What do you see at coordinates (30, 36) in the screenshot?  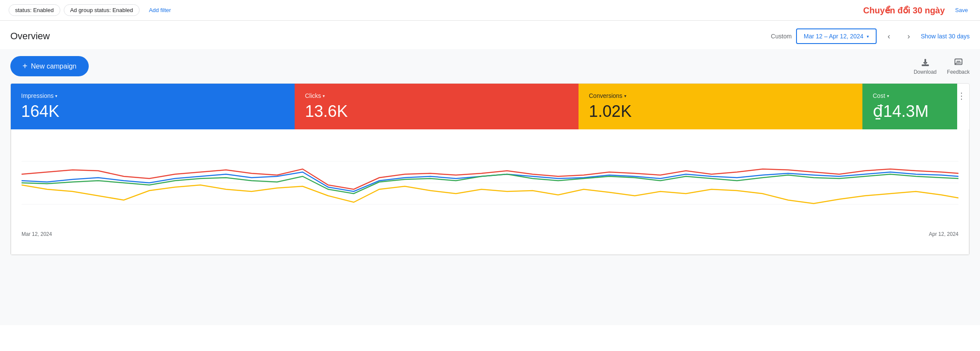 I see `overview-title: Overview` at bounding box center [30, 36].